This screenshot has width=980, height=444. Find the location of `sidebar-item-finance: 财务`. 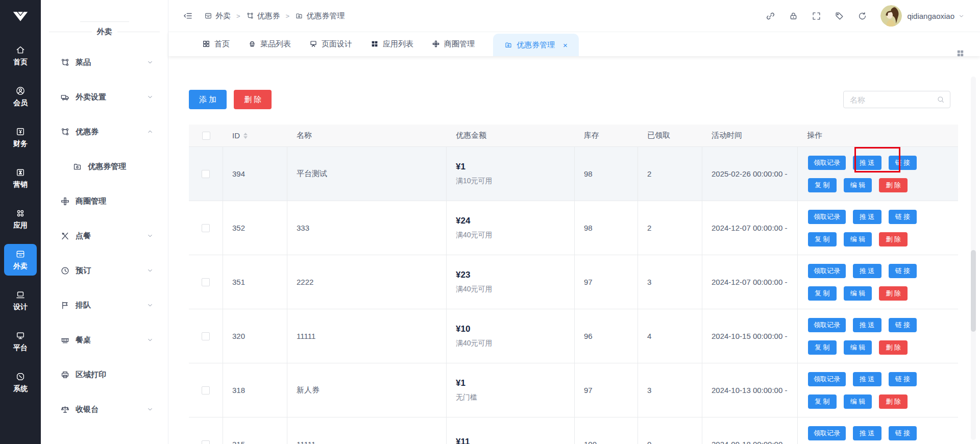

sidebar-item-finance: 财务 is located at coordinates (20, 137).